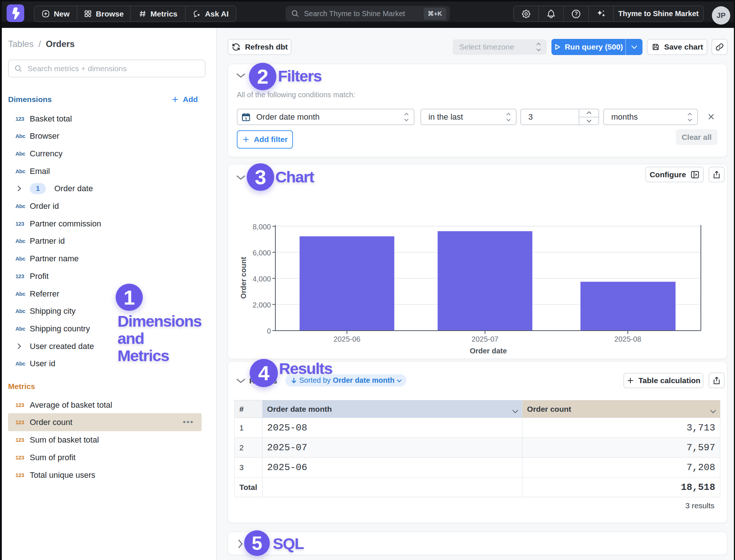 Image resolution: width=735 pixels, height=560 pixels. What do you see at coordinates (243, 277) in the screenshot?
I see `svg-text: Order count` at bounding box center [243, 277].